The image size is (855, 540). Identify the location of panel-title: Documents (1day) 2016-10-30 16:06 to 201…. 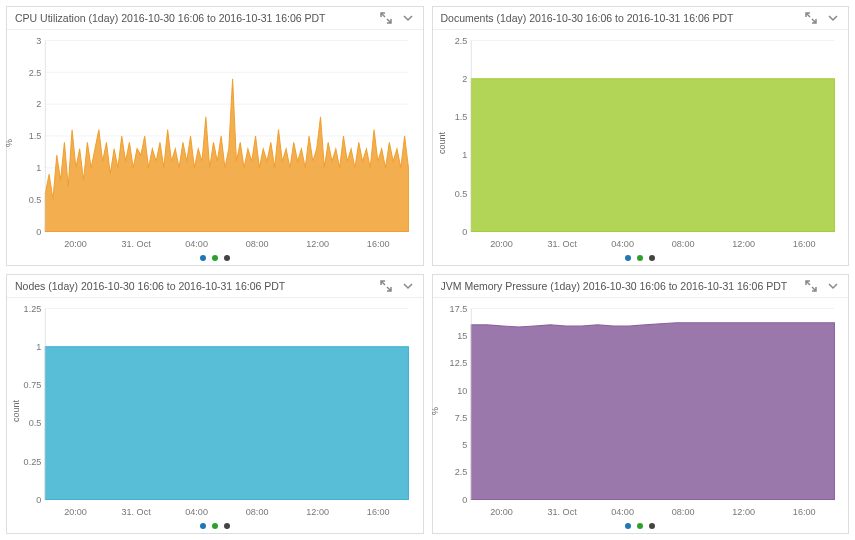
(588, 18).